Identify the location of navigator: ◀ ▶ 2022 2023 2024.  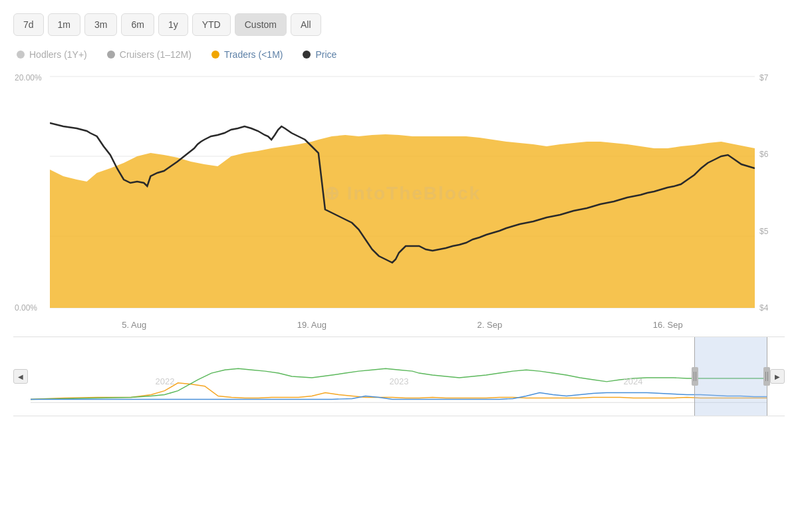
(399, 376).